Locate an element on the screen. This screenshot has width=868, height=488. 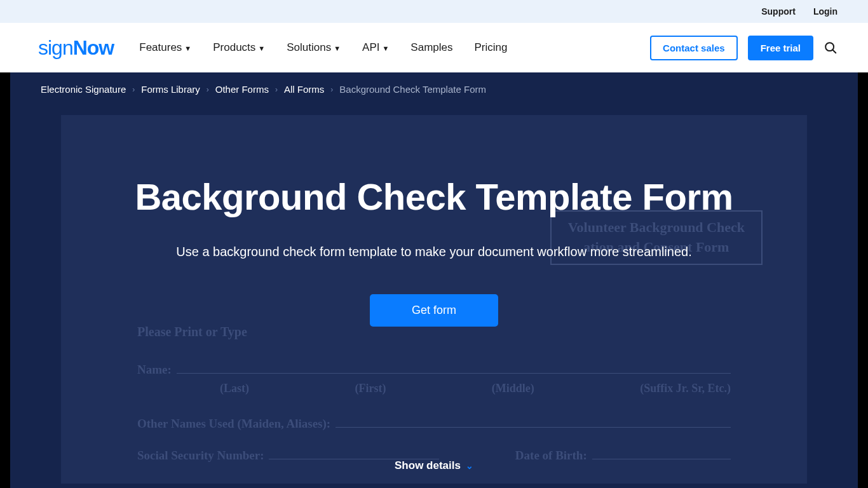
nav-products: Products▼ is located at coordinates (239, 48).